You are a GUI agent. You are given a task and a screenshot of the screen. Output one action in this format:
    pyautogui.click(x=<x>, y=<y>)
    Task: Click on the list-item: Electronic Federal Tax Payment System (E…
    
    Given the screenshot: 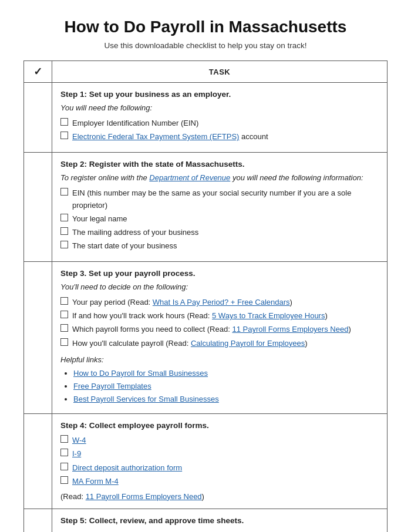 What is the action you would take?
    pyautogui.click(x=220, y=137)
    